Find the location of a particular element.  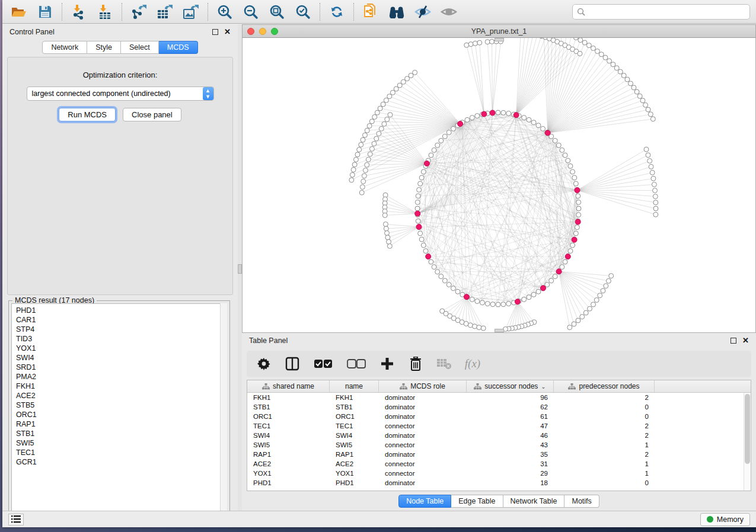

table-cell: 18 is located at coordinates (510, 483).